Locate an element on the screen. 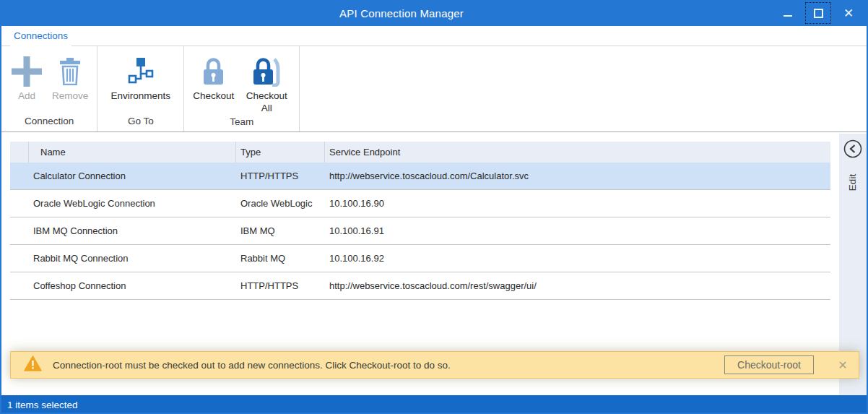 Image resolution: width=868 pixels, height=414 pixels. window-title: API Connection Manager is located at coordinates (402, 13).